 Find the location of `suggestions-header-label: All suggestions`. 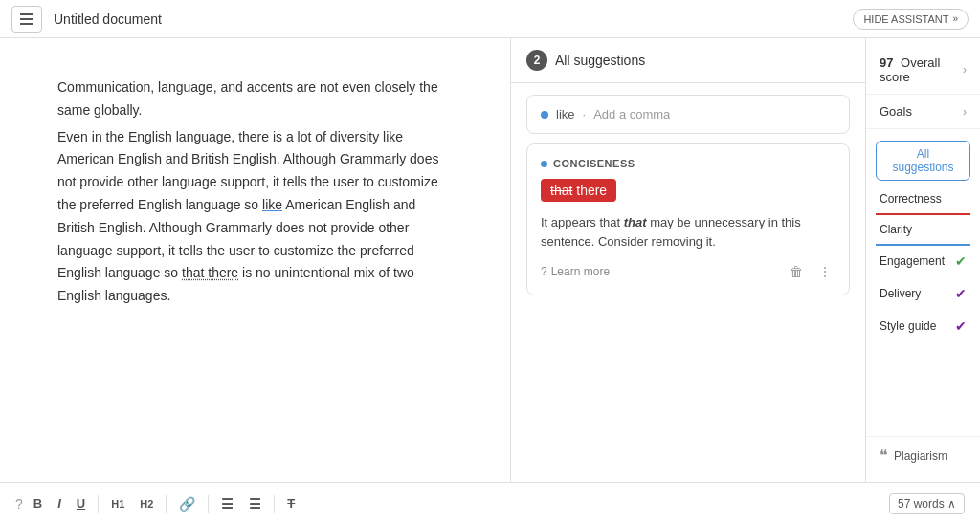

suggestions-header-label: All suggestions is located at coordinates (600, 60).